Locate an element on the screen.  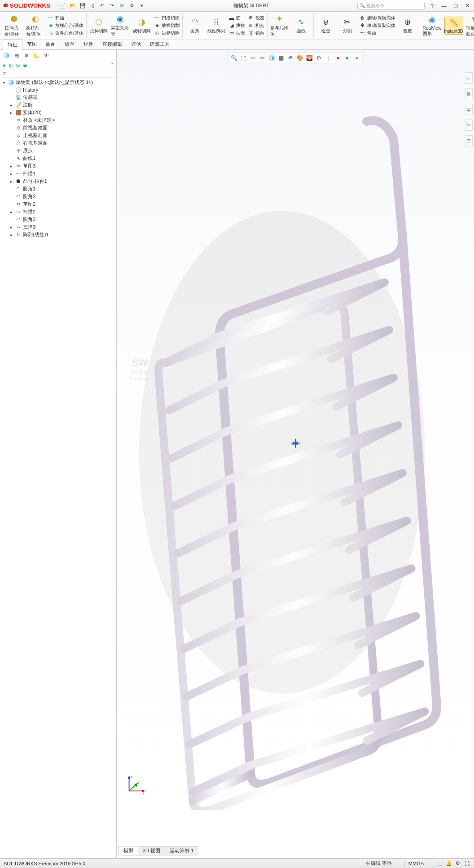
fm-expand-icon: ˅ is located at coordinates (112, 66).